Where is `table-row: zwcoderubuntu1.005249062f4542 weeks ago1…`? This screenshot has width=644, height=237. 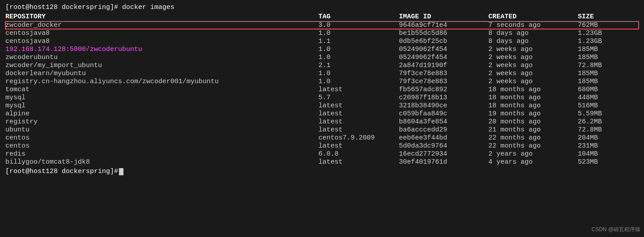 table-row: zwcoderubuntu1.005249062f4542 weeks ago1… is located at coordinates (322, 57).